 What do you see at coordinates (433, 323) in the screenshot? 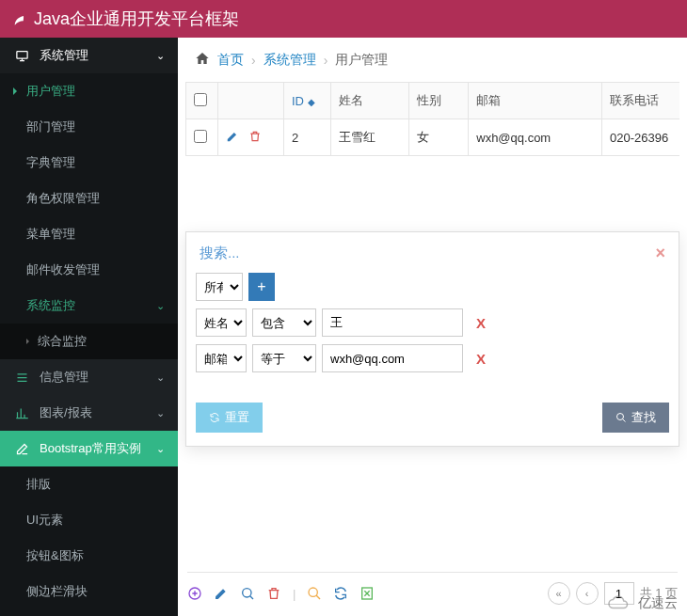
I see `condition-row: 姓名 包含 X` at bounding box center [433, 323].